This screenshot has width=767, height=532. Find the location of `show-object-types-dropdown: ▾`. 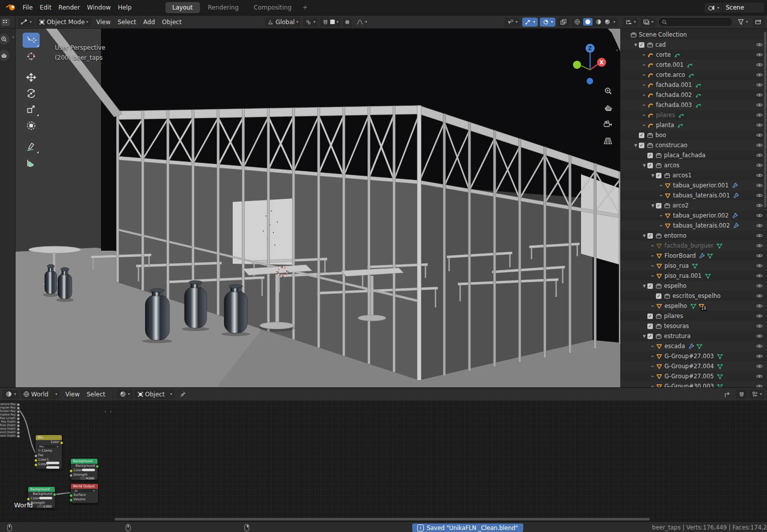

show-object-types-dropdown: ▾ is located at coordinates (513, 22).